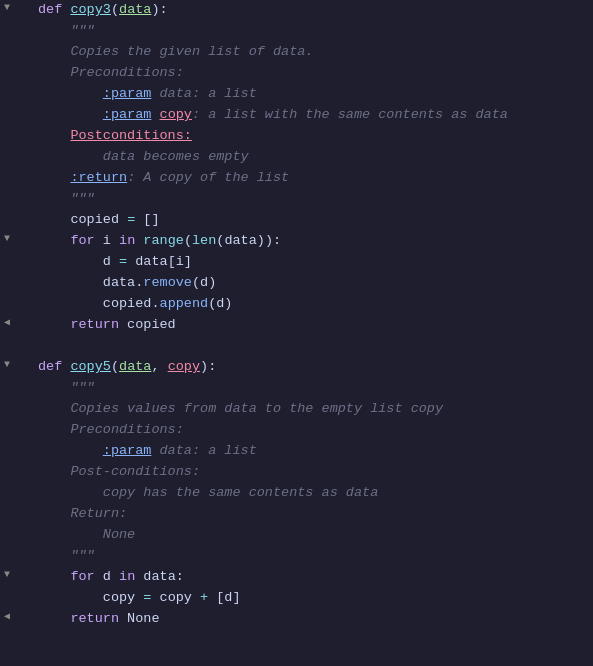 The width and height of the screenshot is (593, 666). What do you see at coordinates (312, 578) in the screenshot?
I see `line-content-28: for d in data:` at bounding box center [312, 578].